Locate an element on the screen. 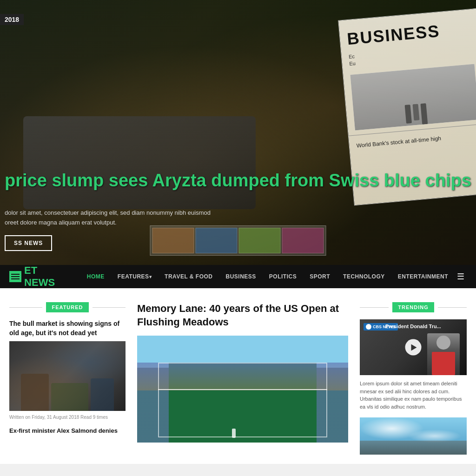  main-article-column: Memory Lane: 40 years of the US Open at … is located at coordinates (243, 378).